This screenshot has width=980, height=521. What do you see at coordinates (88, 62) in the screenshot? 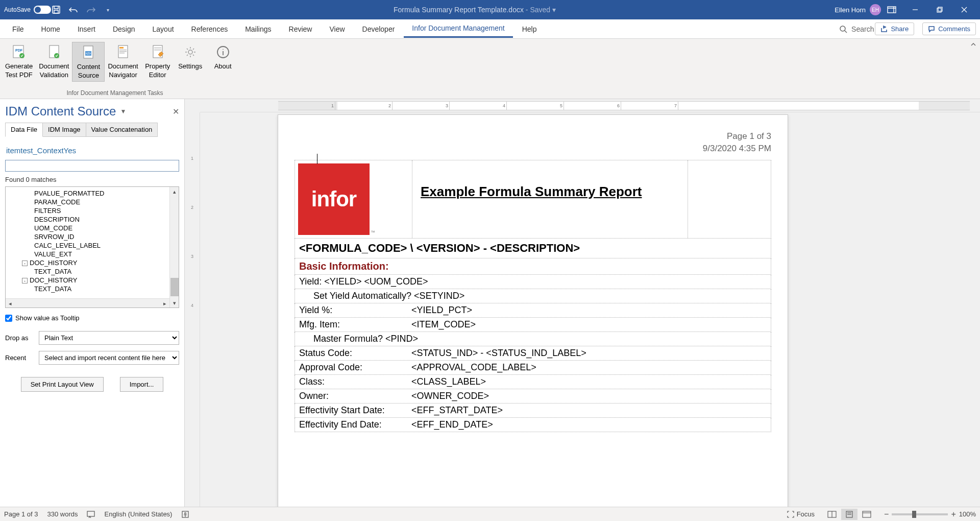
I see `content-source-button: </> Content Source` at bounding box center [88, 62].